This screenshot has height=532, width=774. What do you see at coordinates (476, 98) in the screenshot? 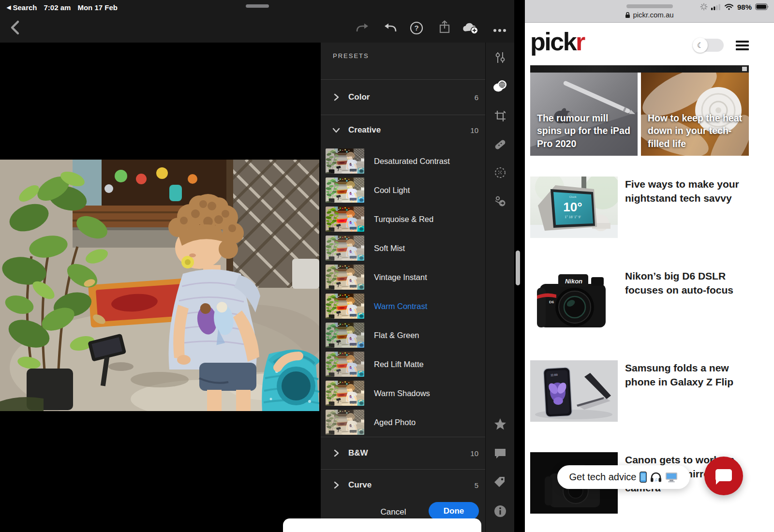
I see `group-count: 6` at bounding box center [476, 98].